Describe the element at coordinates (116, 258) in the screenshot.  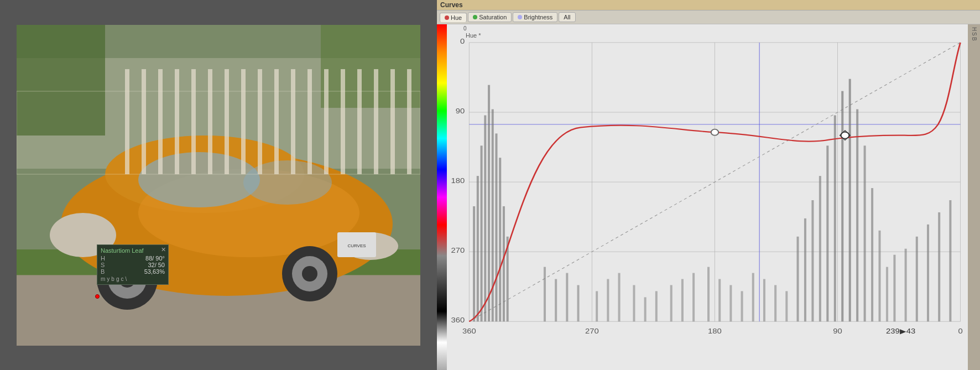
I see `h-label: H` at that location.